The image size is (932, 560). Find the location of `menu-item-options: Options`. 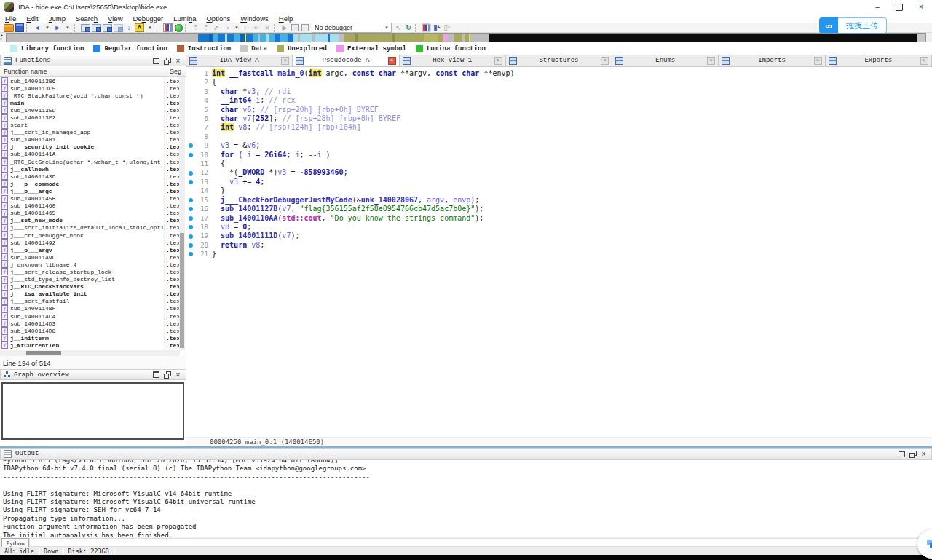

menu-item-options: Options is located at coordinates (218, 19).